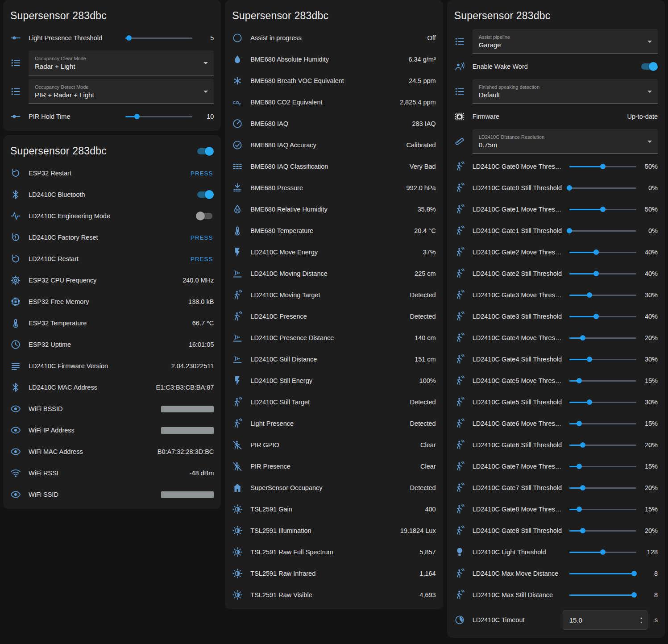  I want to click on stepper-up-icon: ▲, so click(642, 618).